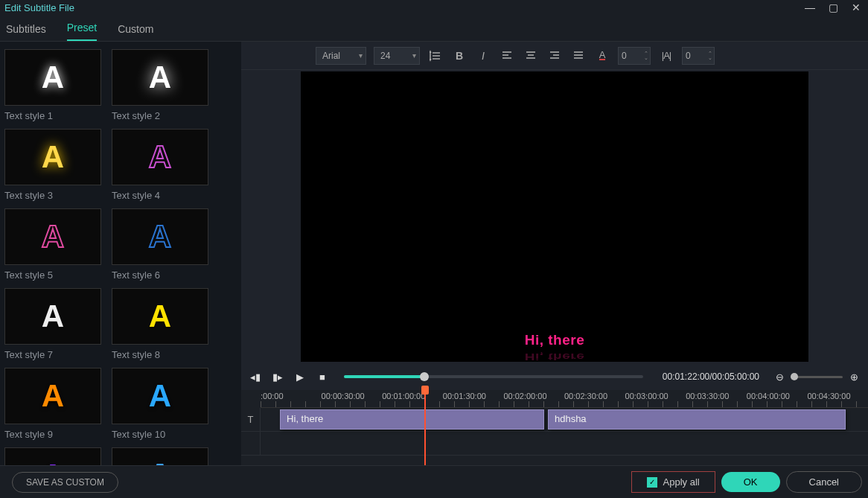 This screenshot has height=498, width=868. What do you see at coordinates (768, 396) in the screenshot?
I see `ruler-mark: 00:04:00:00` at bounding box center [768, 396].